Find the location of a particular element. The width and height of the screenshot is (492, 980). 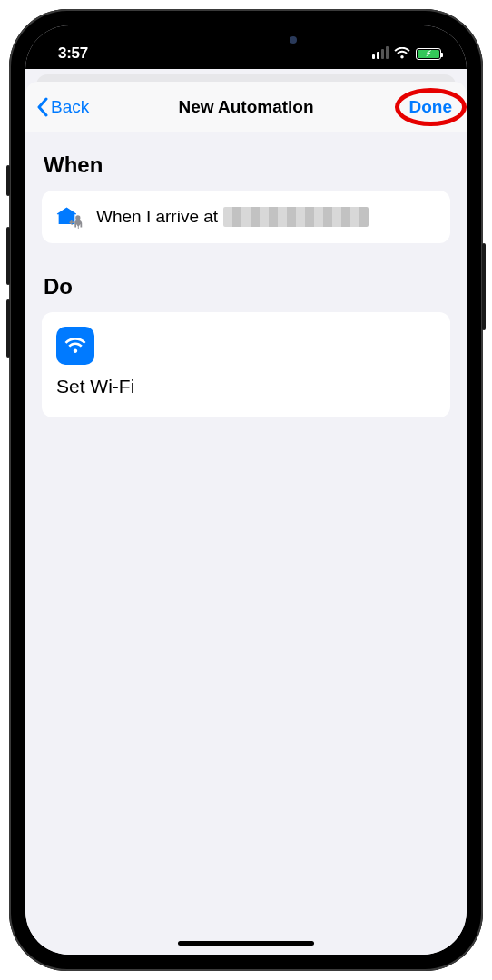

status-indicators: ⚡︎ is located at coordinates (407, 54).